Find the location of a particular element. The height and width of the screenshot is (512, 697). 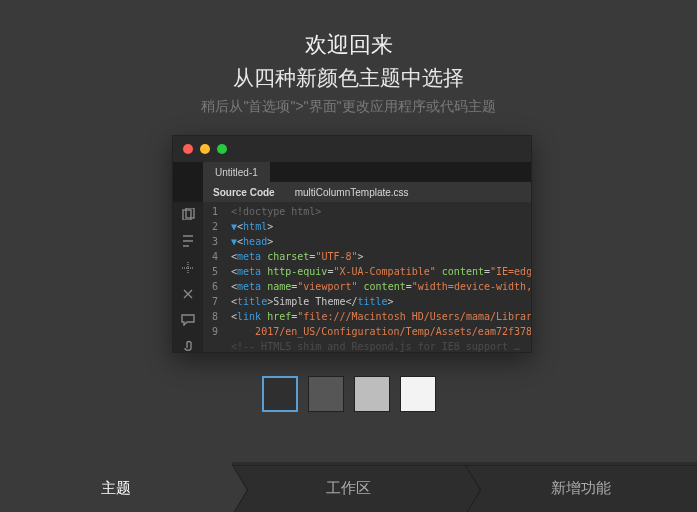

expand-icon is located at coordinates (188, 267).